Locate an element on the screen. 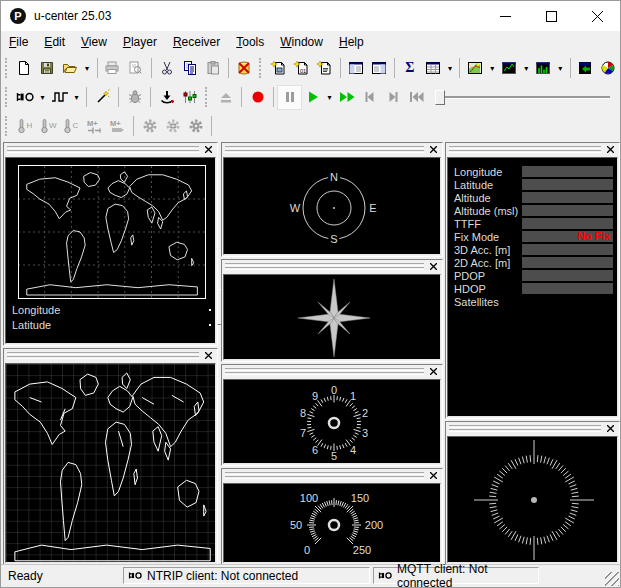 This screenshot has width=621, height=588. clear-database-button is located at coordinates (244, 68).